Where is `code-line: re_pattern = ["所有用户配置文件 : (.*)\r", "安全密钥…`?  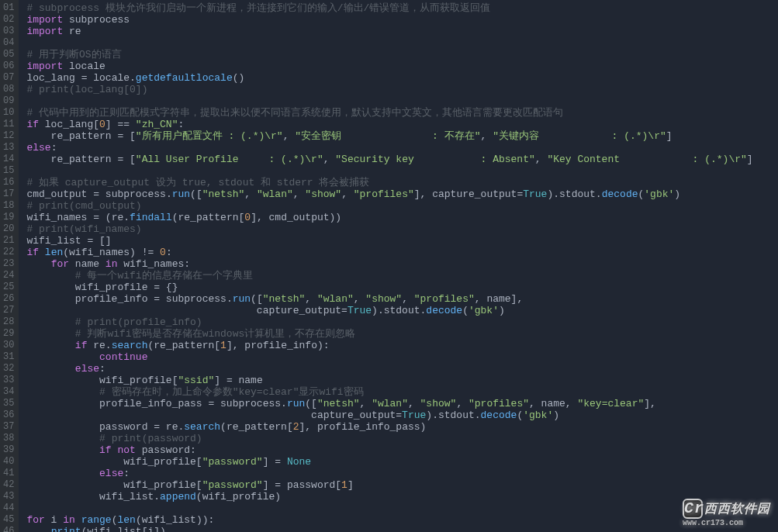 code-line: re_pattern = ["所有用户配置文件 : (.*)\r", "安全密钥… is located at coordinates (389, 136).